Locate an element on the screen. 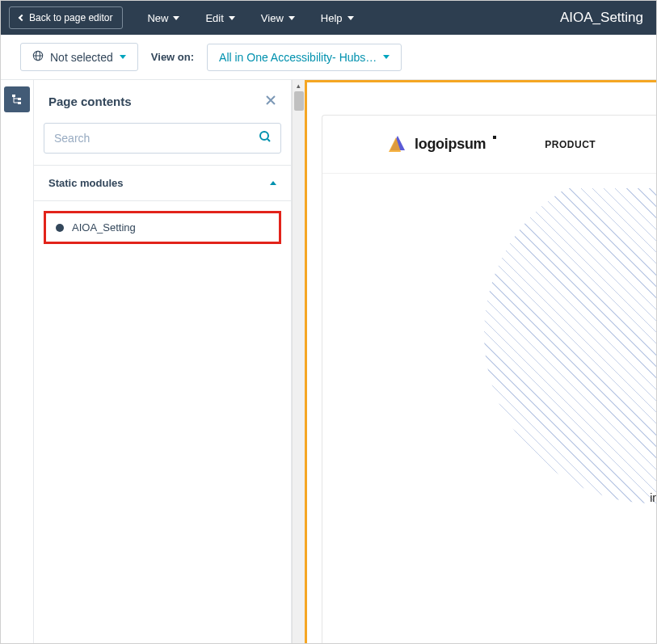 The image size is (657, 644). search-icon is located at coordinates (265, 138).